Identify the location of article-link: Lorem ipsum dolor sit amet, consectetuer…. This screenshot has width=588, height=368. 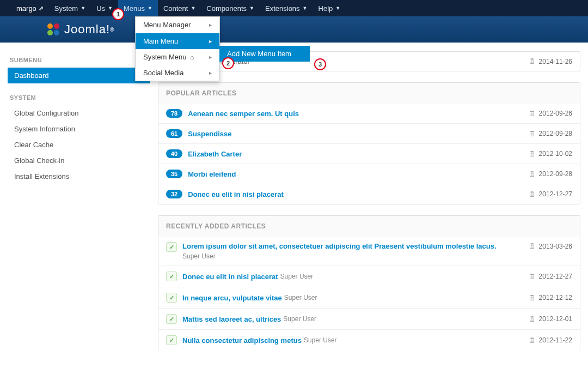
(340, 246).